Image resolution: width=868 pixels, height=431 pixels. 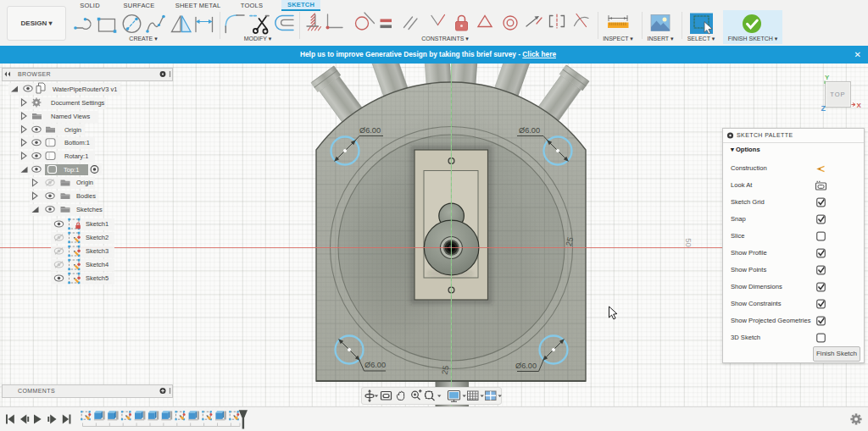 I want to click on svg-text: Y, so click(x=827, y=78).